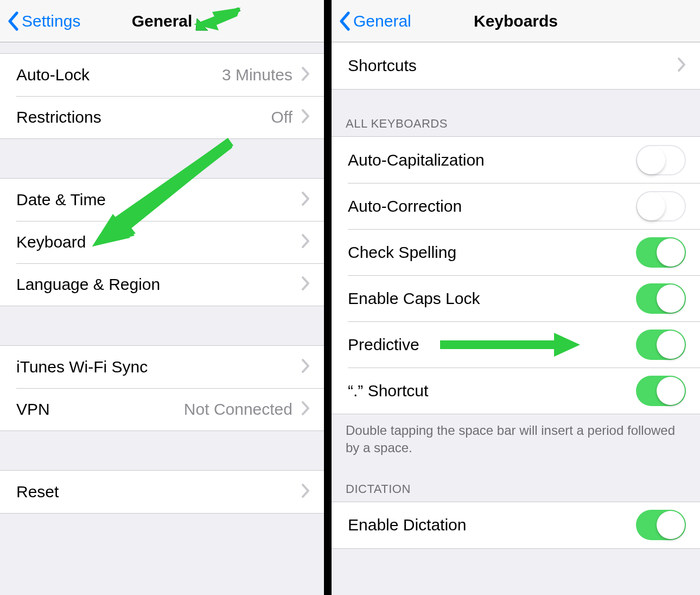 The width and height of the screenshot is (700, 595). Describe the element at coordinates (257, 75) in the screenshot. I see `cell-detail: 3 Minutes` at that location.